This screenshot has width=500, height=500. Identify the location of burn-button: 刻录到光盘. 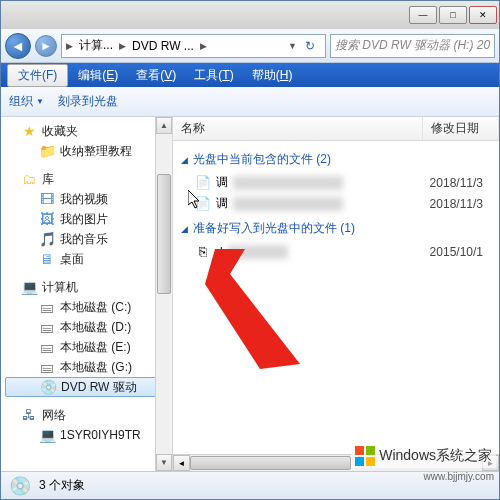
(88, 102).